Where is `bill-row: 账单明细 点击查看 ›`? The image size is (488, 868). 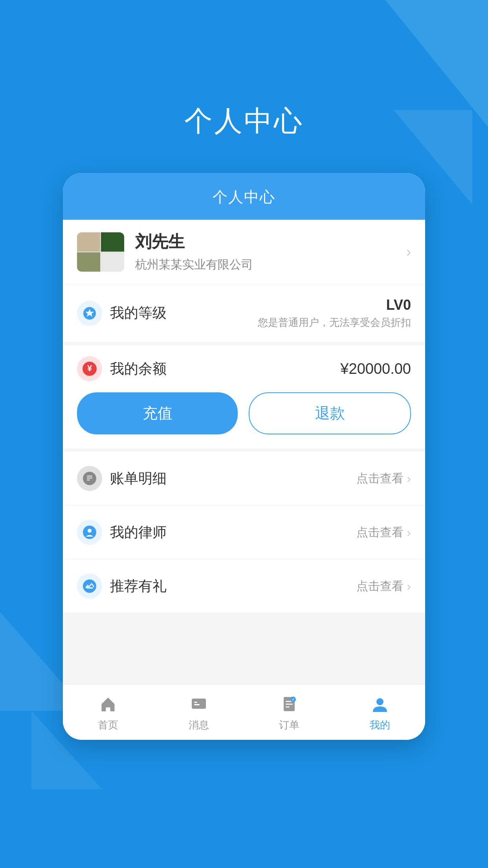 bill-row: 账单明细 点击查看 › is located at coordinates (244, 479).